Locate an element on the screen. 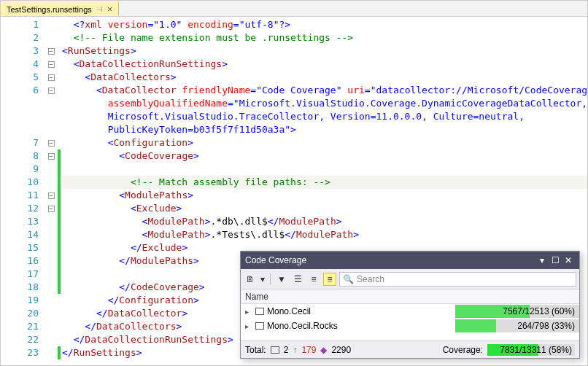  module-icon is located at coordinates (275, 350).